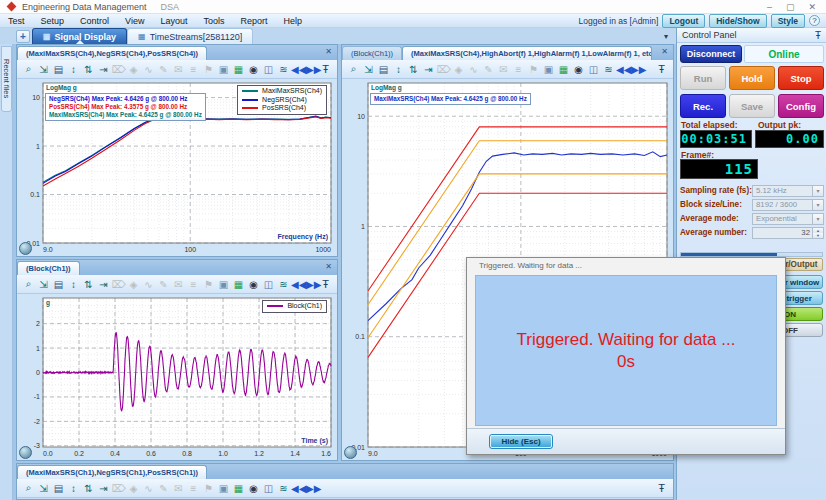  I want to click on maximize-icon: ▢, so click(790, 7).